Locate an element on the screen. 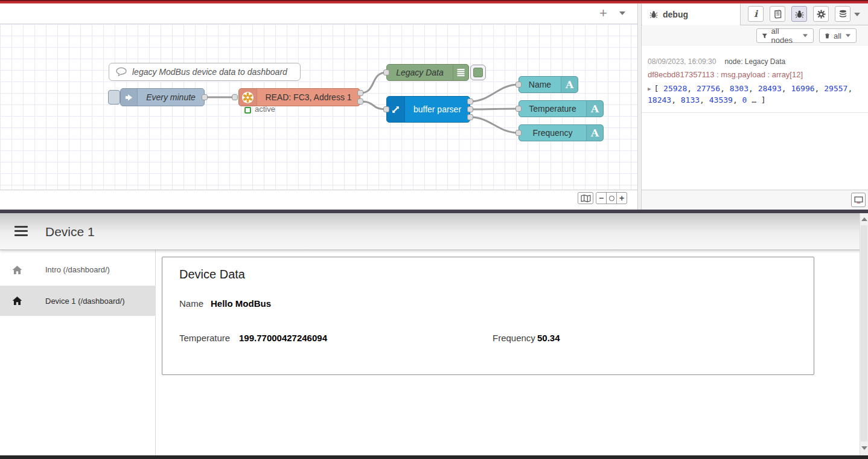 Image resolution: width=868 pixels, height=459 pixels. clear-messages-label: all is located at coordinates (838, 36).